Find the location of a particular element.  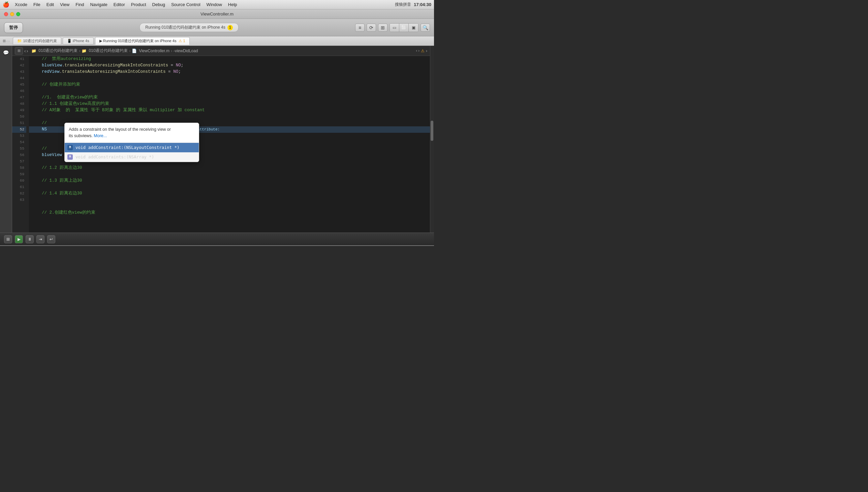

line-num-63: 63 is located at coordinates (19, 200).